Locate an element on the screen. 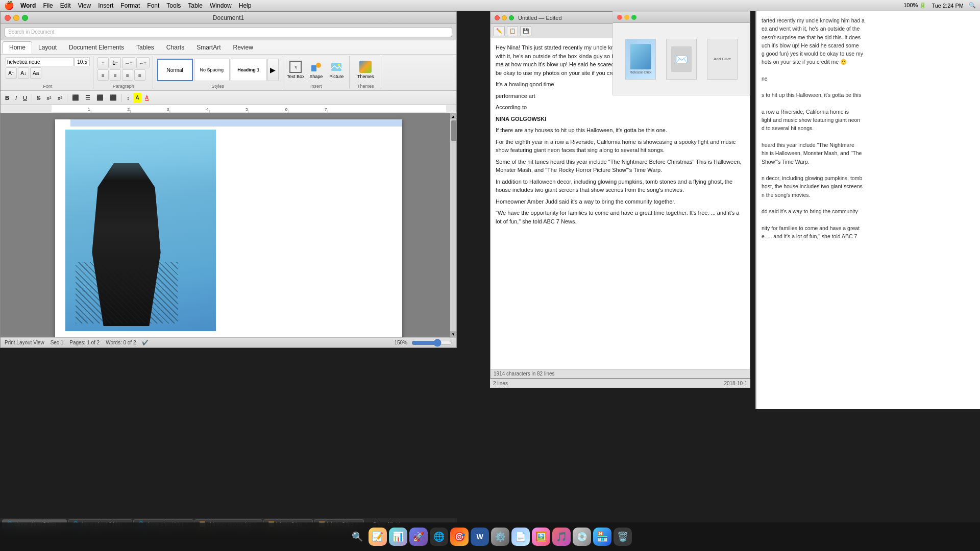 Image resolution: width=980 pixels, height=551 pixels. tab-document-elements: Document Elements is located at coordinates (96, 47).